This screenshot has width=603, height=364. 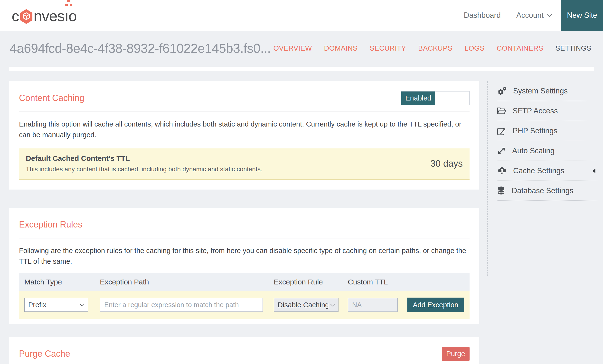 What do you see at coordinates (540, 91) in the screenshot?
I see `sidebar-item-label: System Settings` at bounding box center [540, 91].